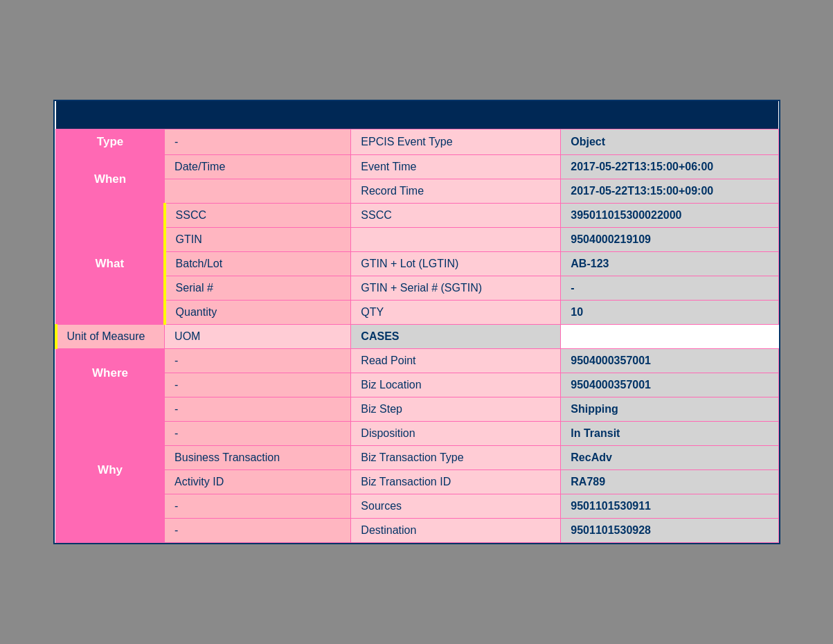 Image resolution: width=833 pixels, height=644 pixels. What do you see at coordinates (258, 288) in the screenshot?
I see `key-cell: Serial #` at bounding box center [258, 288].